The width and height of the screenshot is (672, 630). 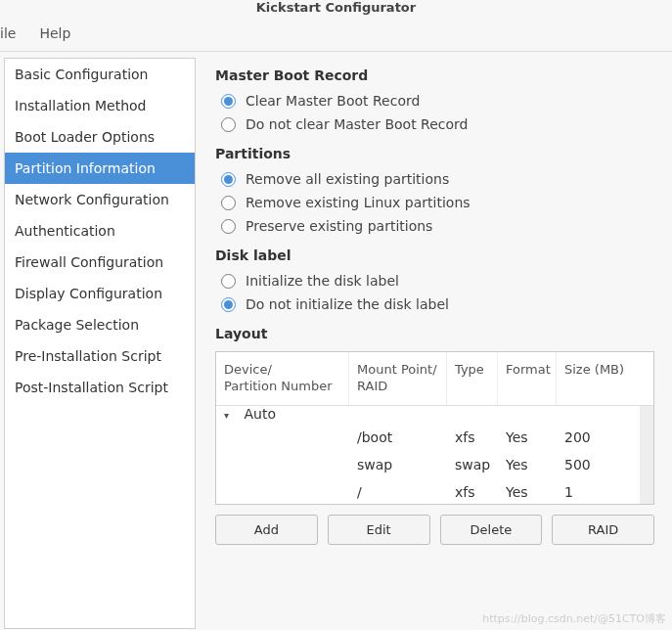 I want to click on section-disklabel-title: Disk label, so click(x=434, y=255).